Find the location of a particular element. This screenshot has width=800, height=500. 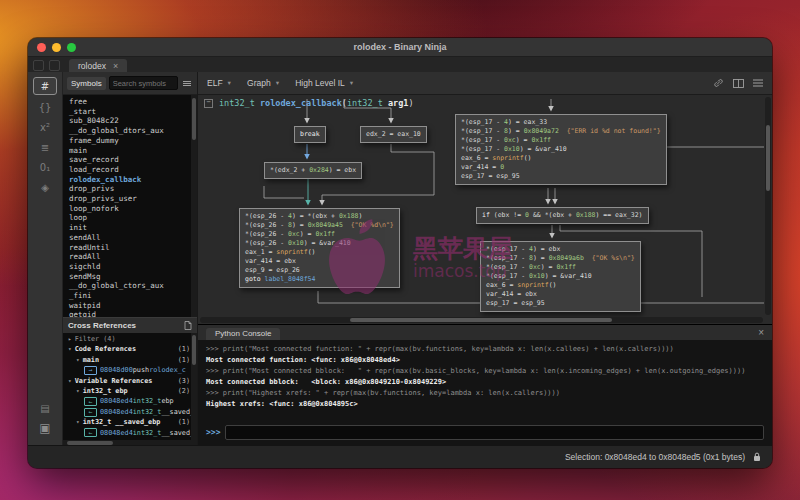

console-close-icon: × is located at coordinates (761, 332).